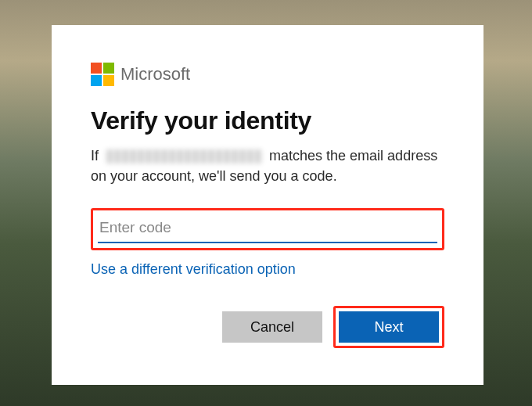  I want to click on code-input-highlight, so click(268, 229).